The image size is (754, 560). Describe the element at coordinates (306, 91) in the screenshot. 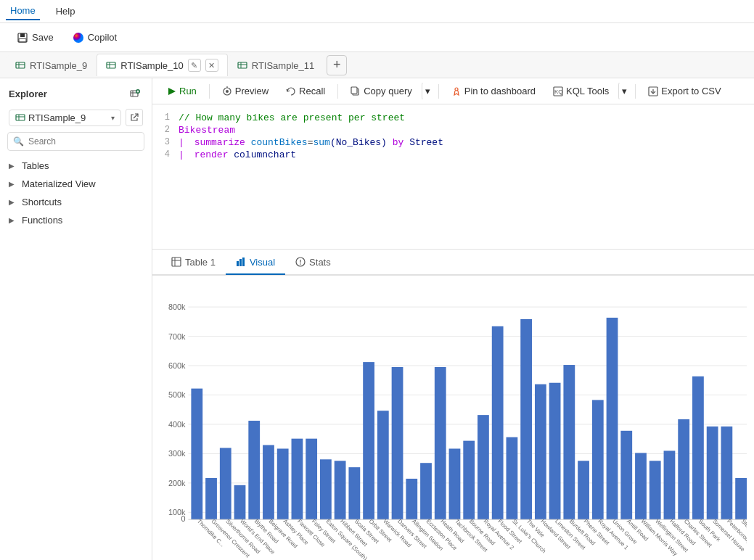

I see `recall-button: Recall` at that location.